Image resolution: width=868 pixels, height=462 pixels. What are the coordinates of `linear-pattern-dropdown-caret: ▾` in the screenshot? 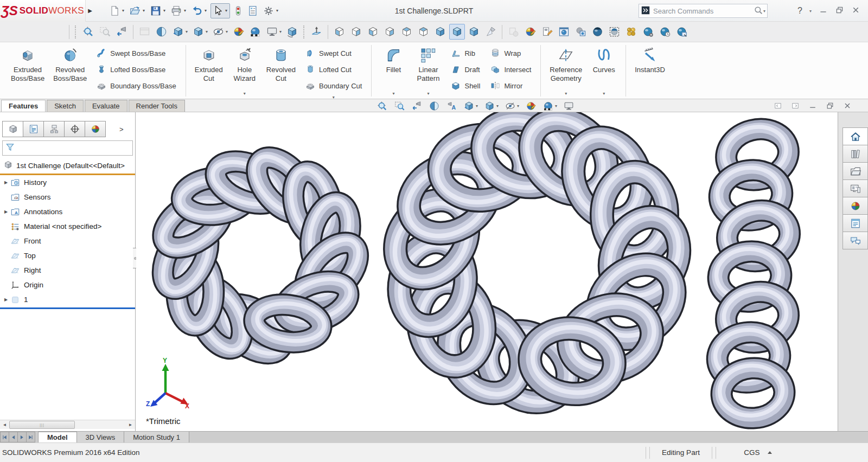 It's located at (428, 93).